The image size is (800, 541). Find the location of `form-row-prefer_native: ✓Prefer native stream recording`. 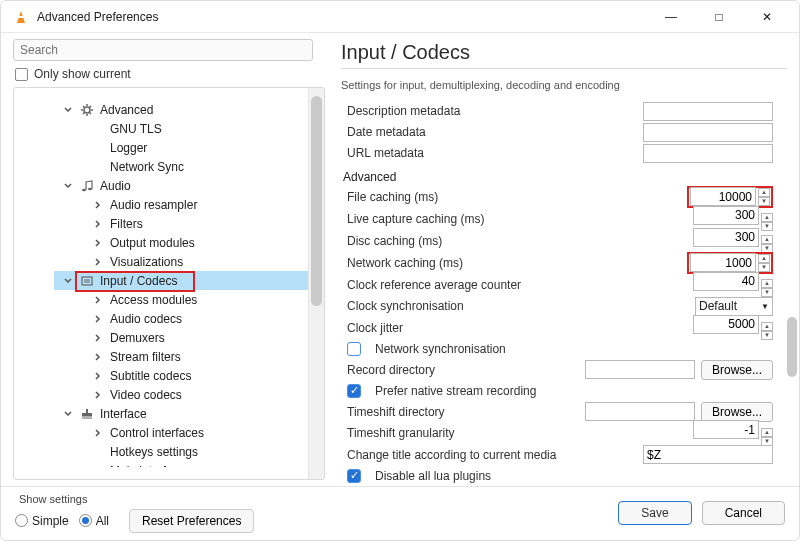

form-row-prefer_native: ✓Prefer native stream recording is located at coordinates (557, 390).